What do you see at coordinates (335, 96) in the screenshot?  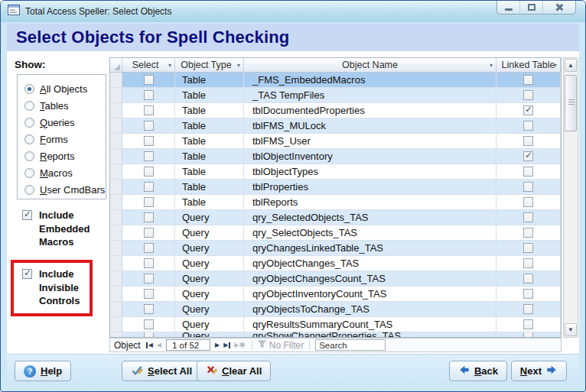 I see `table-row: Table_TAS TempFiles` at bounding box center [335, 96].